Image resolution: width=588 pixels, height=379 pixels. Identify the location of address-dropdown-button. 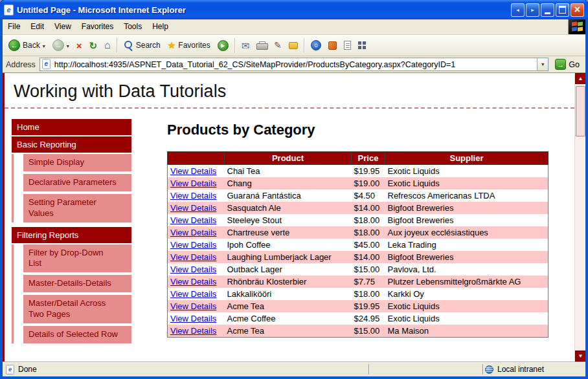
(543, 65).